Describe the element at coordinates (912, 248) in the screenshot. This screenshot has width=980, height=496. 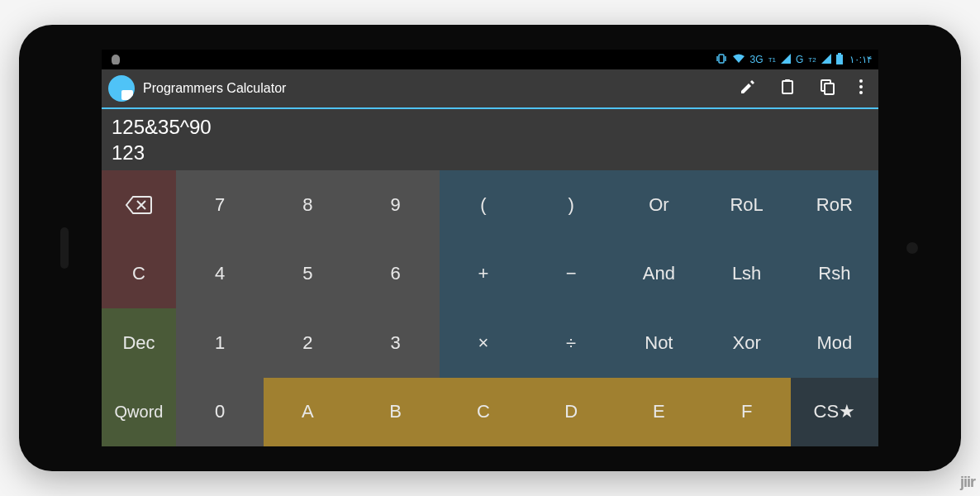
I see `phone-camera` at that location.